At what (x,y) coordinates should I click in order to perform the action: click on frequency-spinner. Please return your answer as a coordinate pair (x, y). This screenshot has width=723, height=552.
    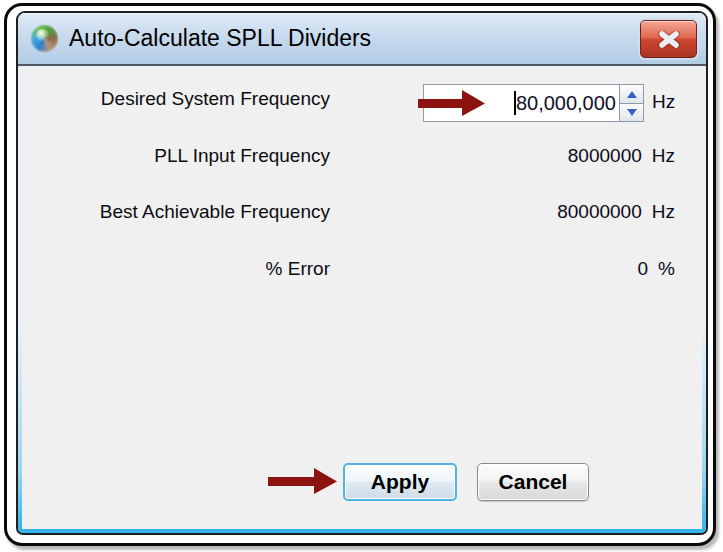
    Looking at the image, I should click on (632, 103).